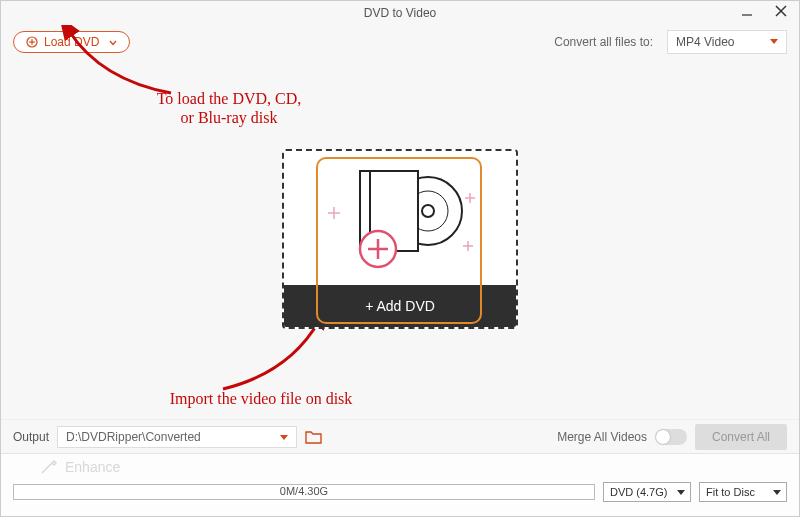 Image resolution: width=800 pixels, height=517 pixels. Describe the element at coordinates (671, 437) in the screenshot. I see `merge-all-videos-toggle` at that location.